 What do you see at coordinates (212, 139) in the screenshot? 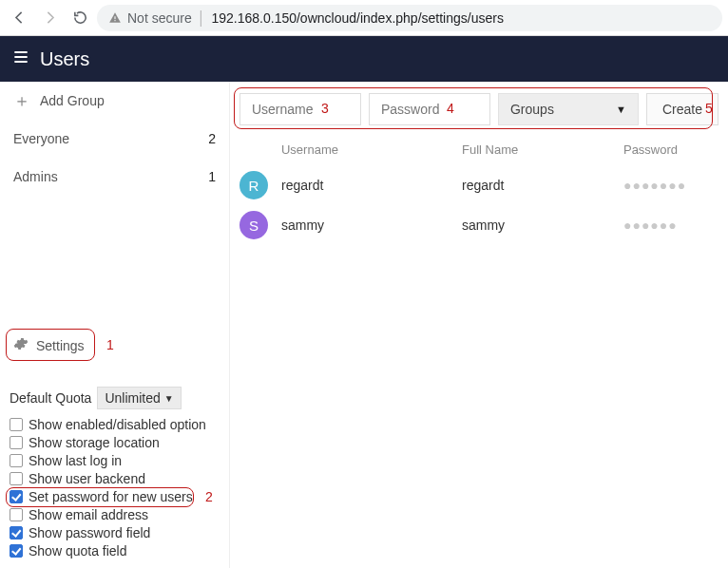
I see `sidebar-item-count: 2` at bounding box center [212, 139].